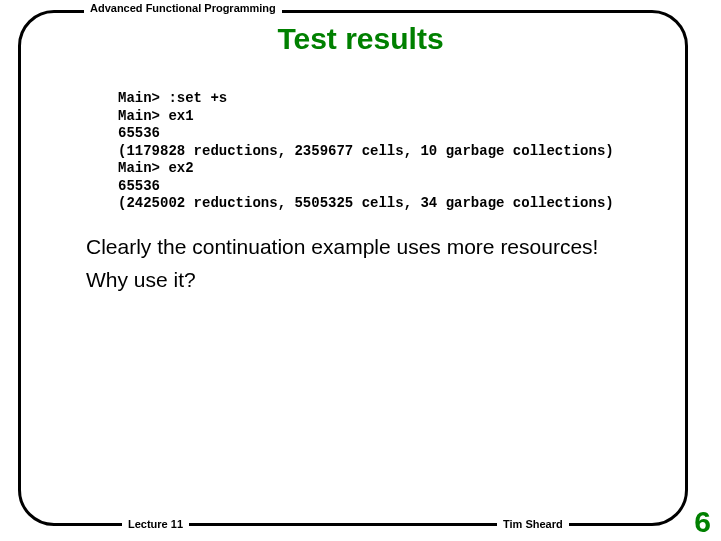 Image resolution: width=721 pixels, height=541 pixels. What do you see at coordinates (360, 39) in the screenshot?
I see `slide-title: Test results` at bounding box center [360, 39].